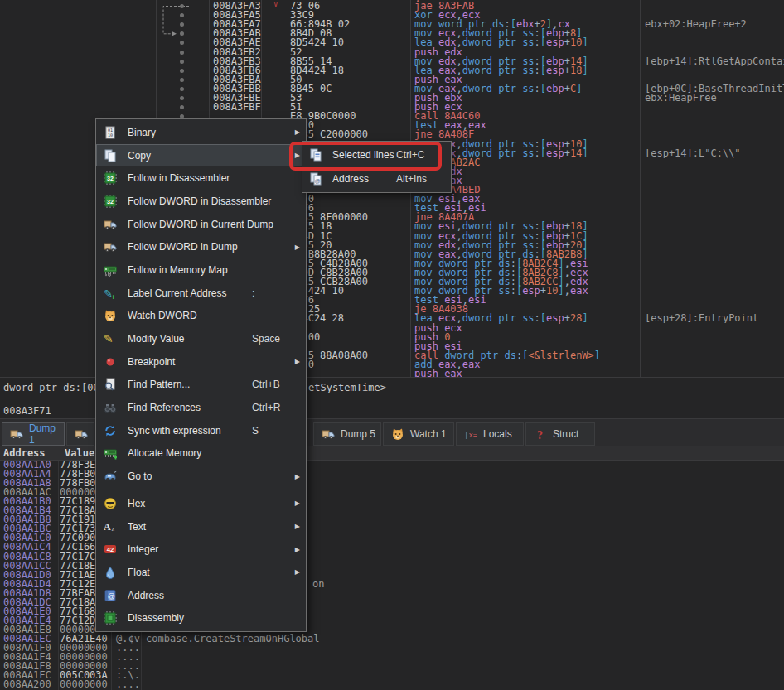 This screenshot has width=784, height=690. I want to click on dump-icon, so click(17, 434).